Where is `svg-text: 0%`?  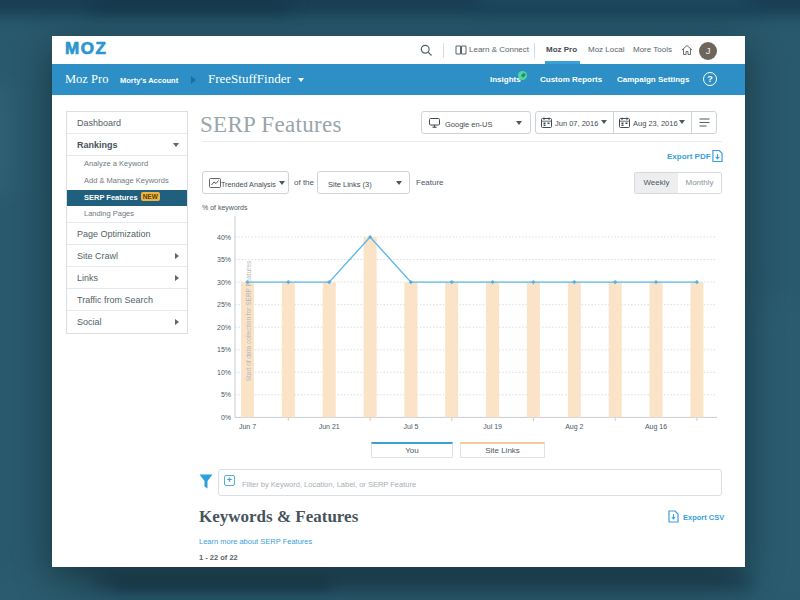 svg-text: 0% is located at coordinates (226, 418).